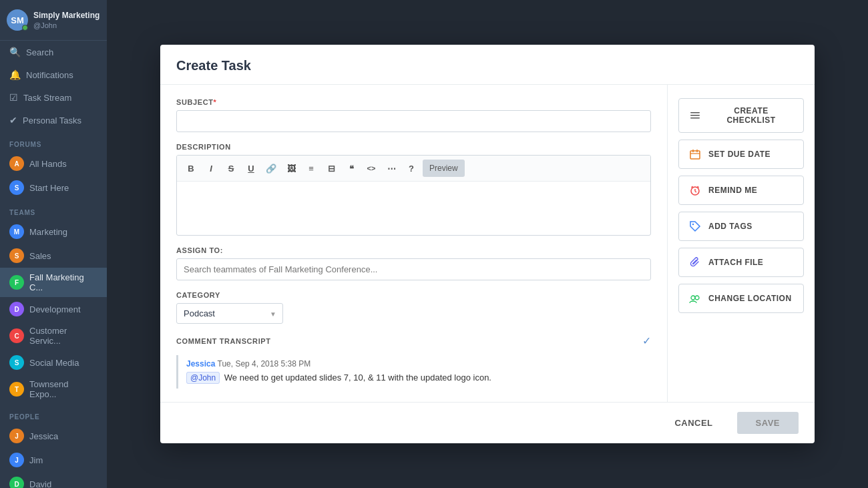 This screenshot has width=868, height=488. What do you see at coordinates (414, 102) in the screenshot?
I see `subject-label: SUBJECT*` at bounding box center [414, 102].